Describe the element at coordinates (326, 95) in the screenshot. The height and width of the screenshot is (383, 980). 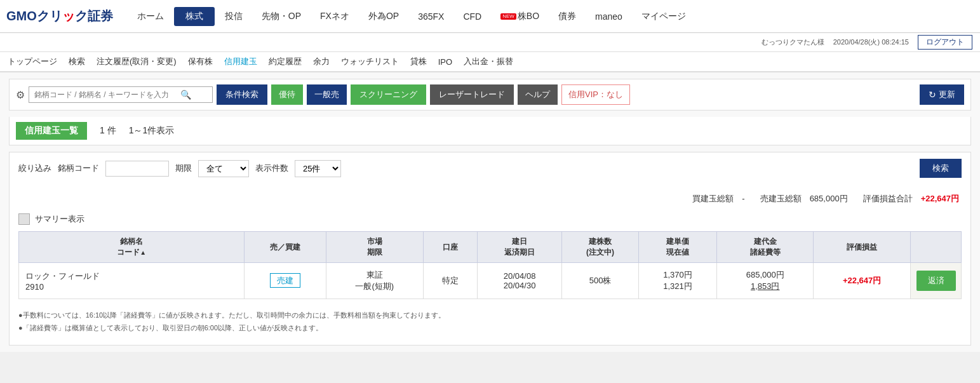
I see `general-sell-button: 一般売` at that location.